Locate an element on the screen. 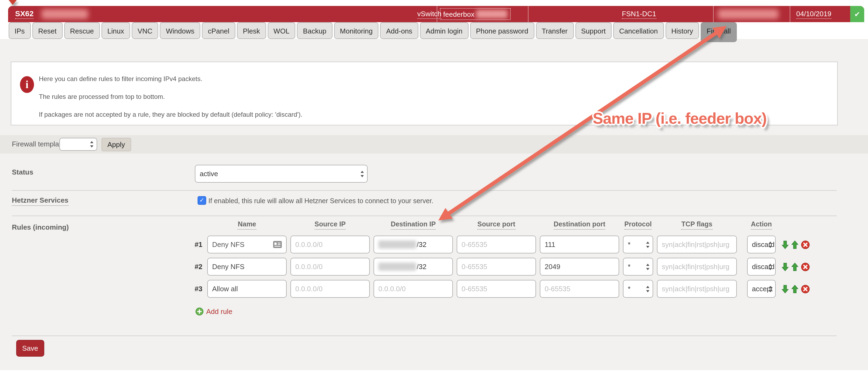 This screenshot has height=375, width=868. server-header-bar: SX62 vSwitch feederbox FSN1-DC1 04/10/20… is located at coordinates (436, 14).